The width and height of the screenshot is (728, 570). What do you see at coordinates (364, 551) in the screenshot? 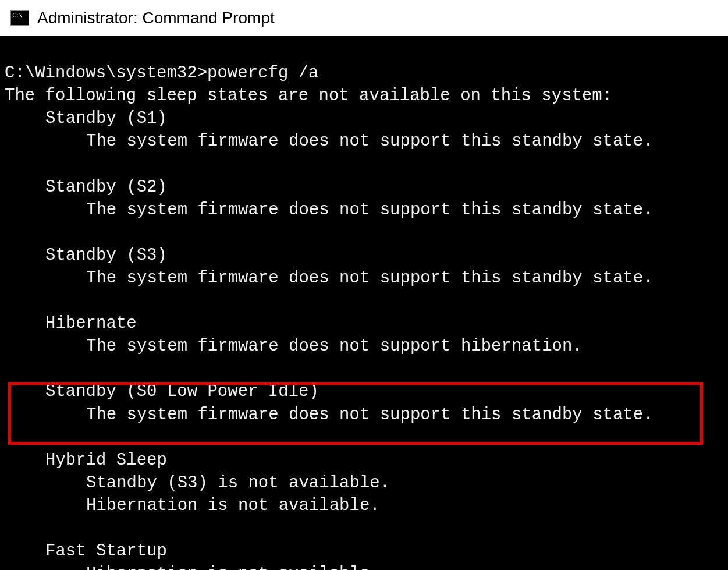
I see `state-name: Fast Startup` at bounding box center [364, 551].